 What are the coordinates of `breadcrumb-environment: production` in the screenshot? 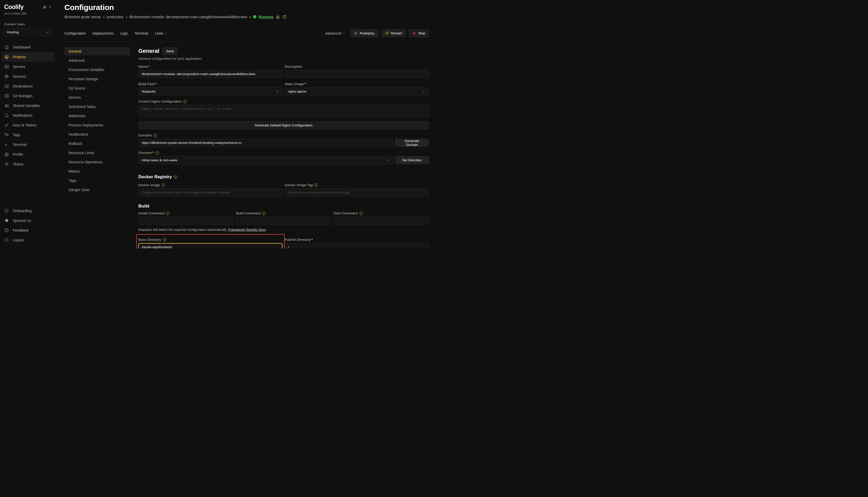 It's located at (115, 17).